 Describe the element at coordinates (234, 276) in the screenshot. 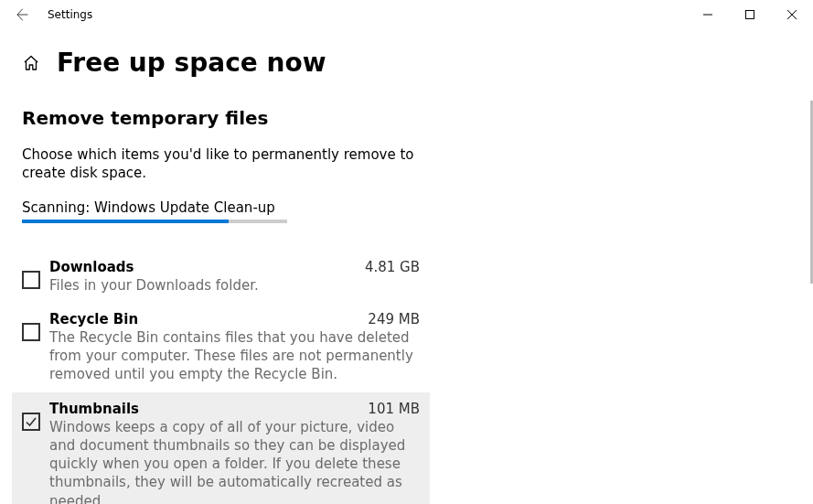

I see `item-body: Downloads4.81 GBFiles in your Downloads …` at that location.